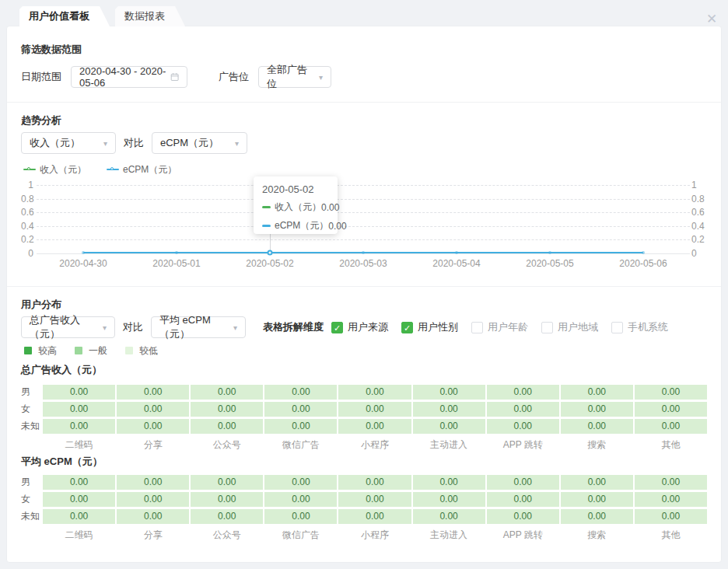 This screenshot has height=569, width=728. Describe the element at coordinates (364, 417) in the screenshot. I see `revenue-table: 男0.000.000.000.000.000.000.000.000.00女0.…` at that location.